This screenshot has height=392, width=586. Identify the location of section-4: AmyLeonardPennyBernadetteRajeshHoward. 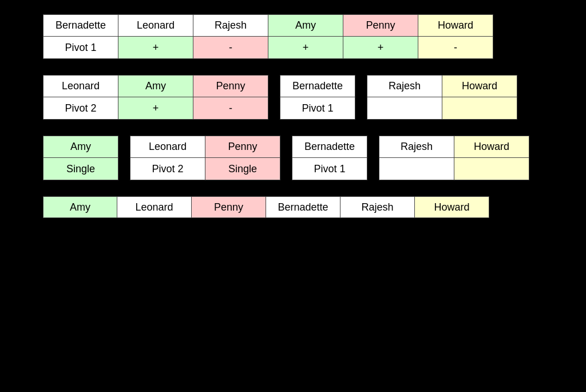
(266, 207).